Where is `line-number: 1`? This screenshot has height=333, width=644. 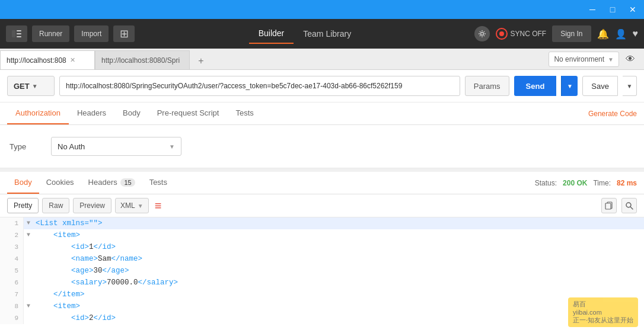
line-number: 1 is located at coordinates (12, 223).